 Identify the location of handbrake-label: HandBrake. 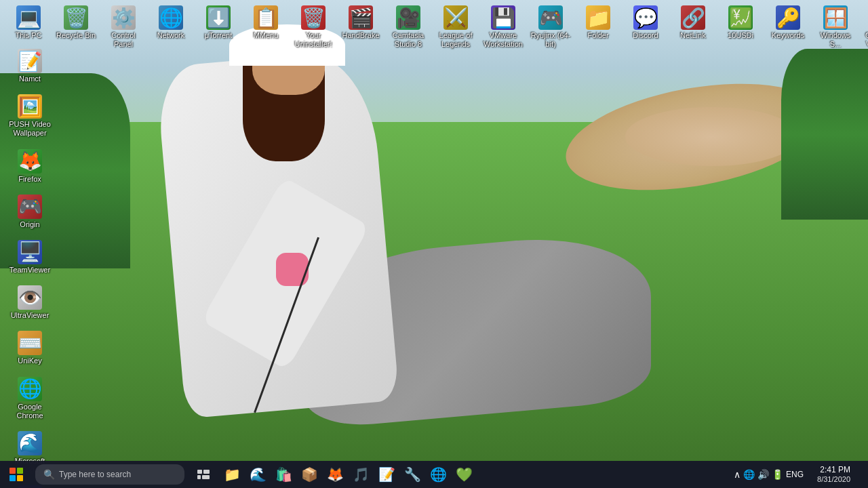
(361, 35).